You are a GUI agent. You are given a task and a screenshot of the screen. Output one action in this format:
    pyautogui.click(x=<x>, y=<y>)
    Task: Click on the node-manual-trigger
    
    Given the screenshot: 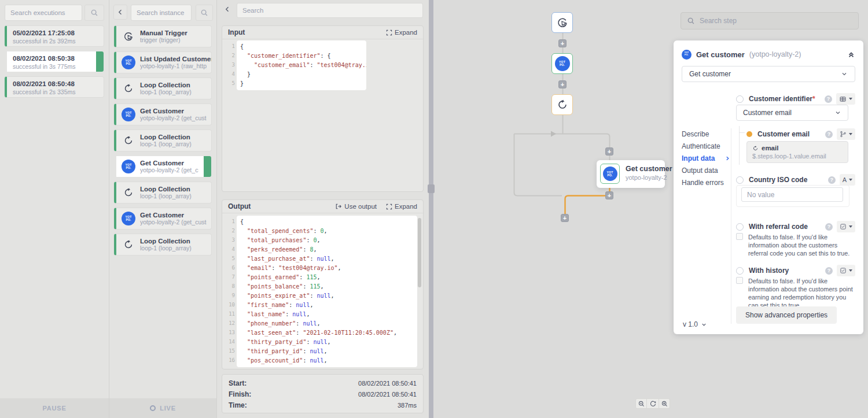 What is the action you would take?
    pyautogui.click(x=562, y=23)
    